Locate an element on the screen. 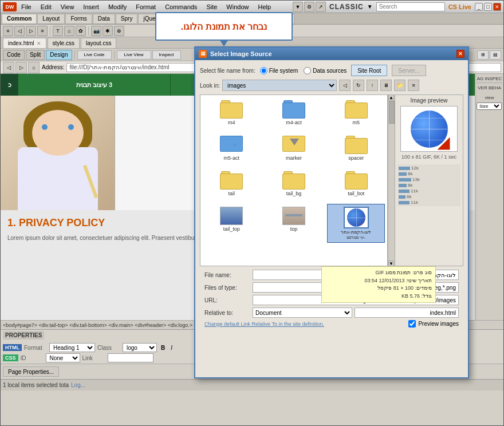 The width and height of the screenshot is (504, 426). menu-insert: Insert is located at coordinates (91, 7).